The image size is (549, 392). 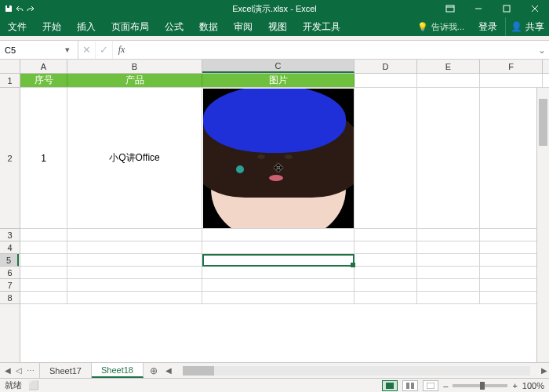 What do you see at coordinates (410, 386) in the screenshot?
I see `view-pagelayout-button` at bounding box center [410, 386].